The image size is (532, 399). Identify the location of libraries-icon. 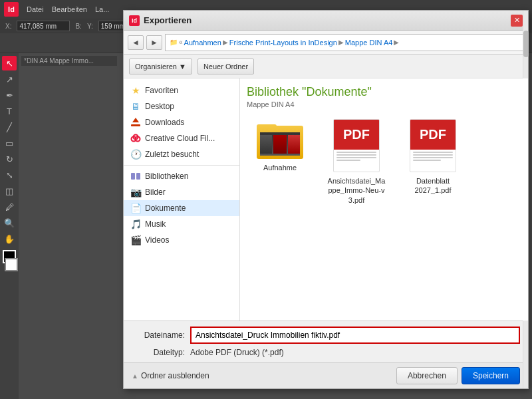
(136, 176).